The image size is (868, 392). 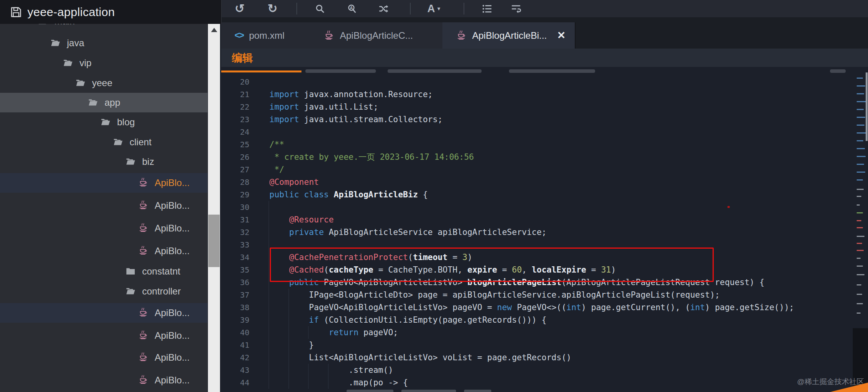 What do you see at coordinates (378, 332) in the screenshot?
I see `code-token: pageVO;` at bounding box center [378, 332].